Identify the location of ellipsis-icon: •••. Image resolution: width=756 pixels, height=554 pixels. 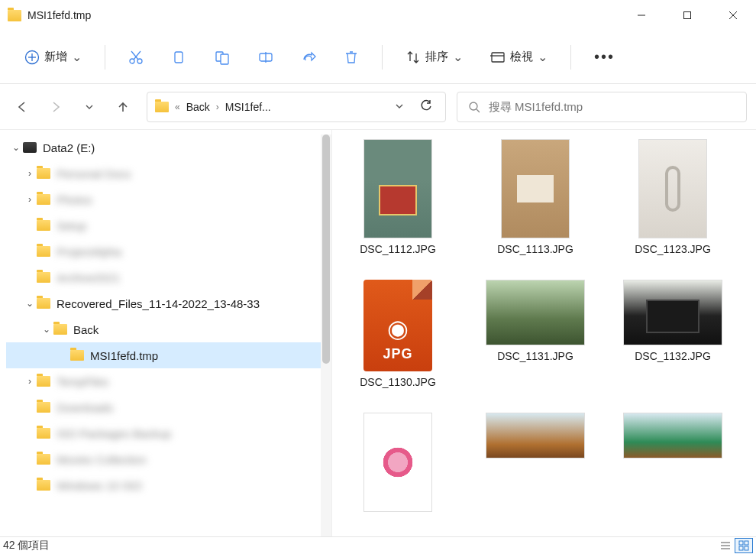
(605, 57).